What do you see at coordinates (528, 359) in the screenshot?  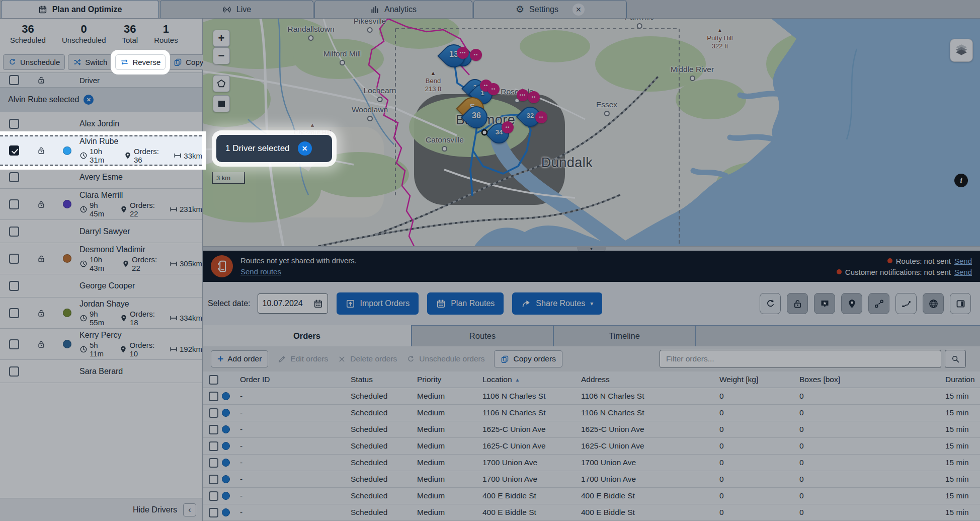 I see `copy-orders-button: Copy orders` at bounding box center [528, 359].